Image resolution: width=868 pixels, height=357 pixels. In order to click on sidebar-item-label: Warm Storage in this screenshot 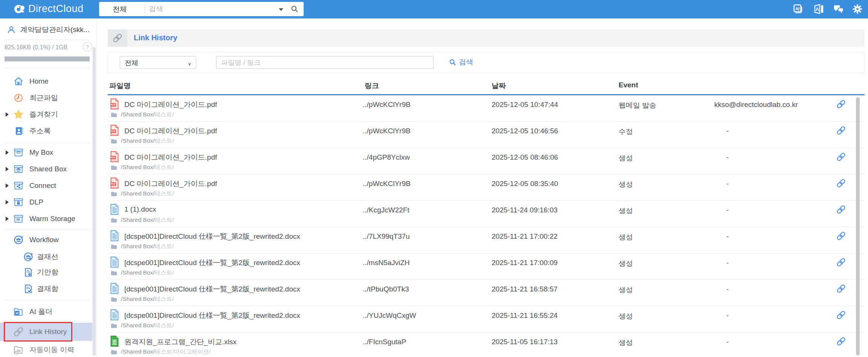, I will do `click(52, 219)`.